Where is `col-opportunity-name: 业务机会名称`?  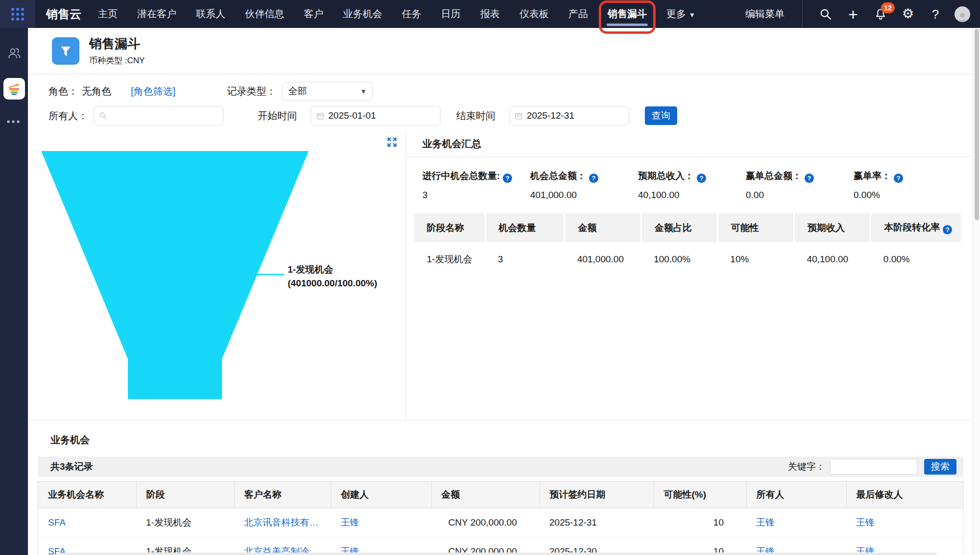 col-opportunity-name: 业务机会名称 is located at coordinates (87, 495).